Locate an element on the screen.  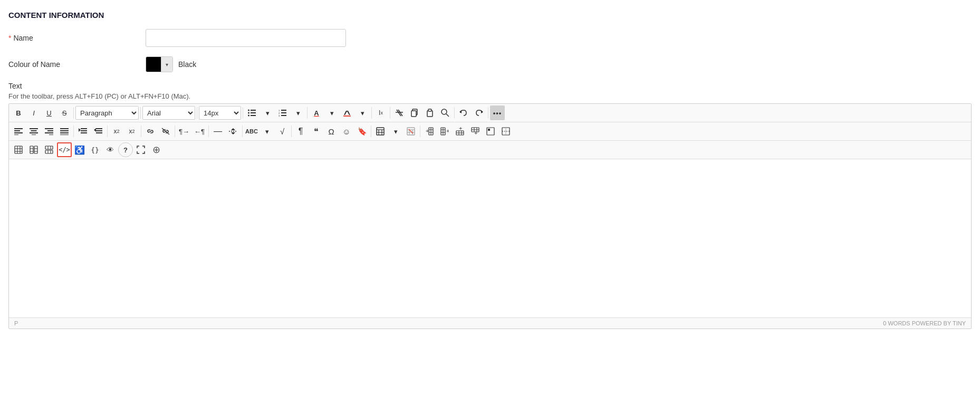
math-button: √ is located at coordinates (282, 131).